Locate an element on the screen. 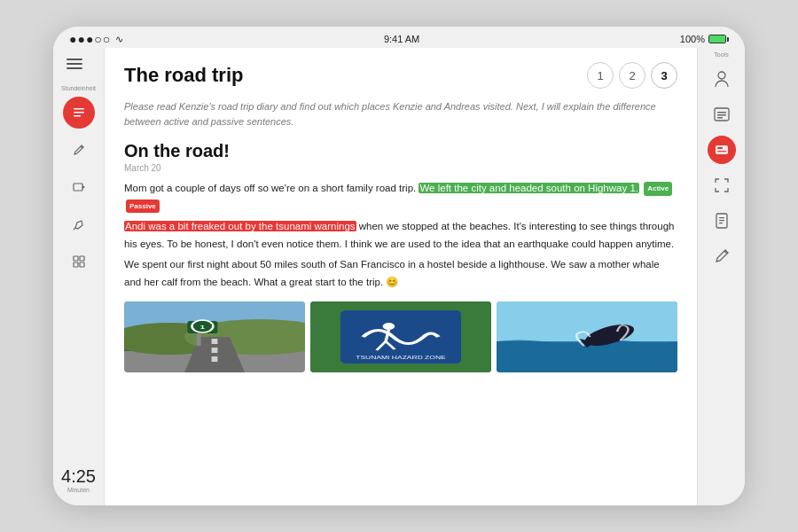  sidebar-marker-icon is located at coordinates (79, 224).